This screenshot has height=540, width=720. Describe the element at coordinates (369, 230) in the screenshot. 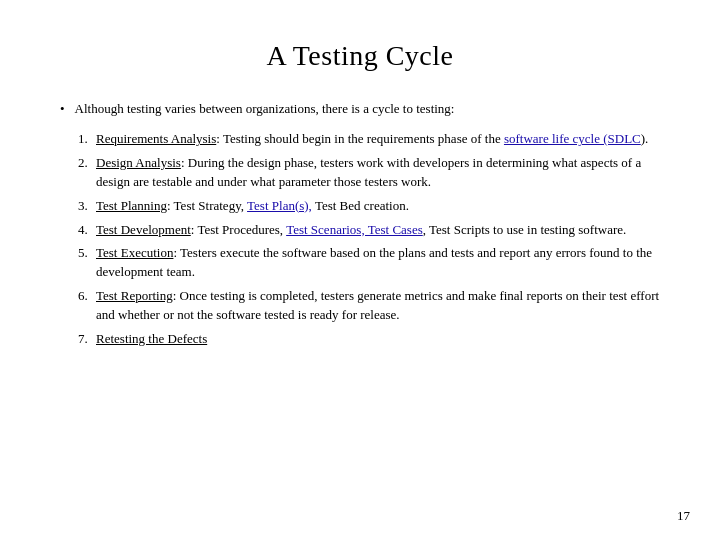

I see `list-item: 4. Test Development: Test Procedures, Te…` at that location.